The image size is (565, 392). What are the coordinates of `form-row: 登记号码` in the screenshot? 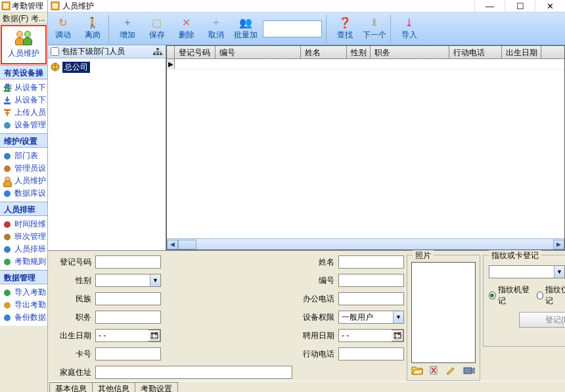 It's located at (172, 262).